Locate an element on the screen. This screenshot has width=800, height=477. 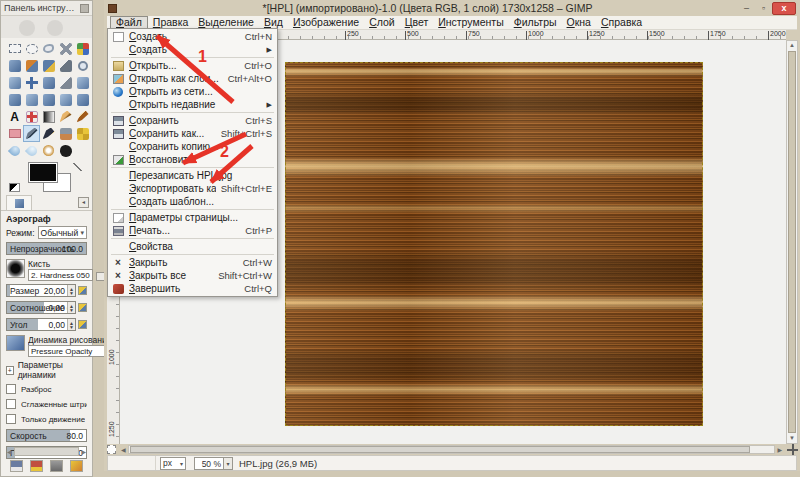
close-button: x is located at coordinates (784, 8).